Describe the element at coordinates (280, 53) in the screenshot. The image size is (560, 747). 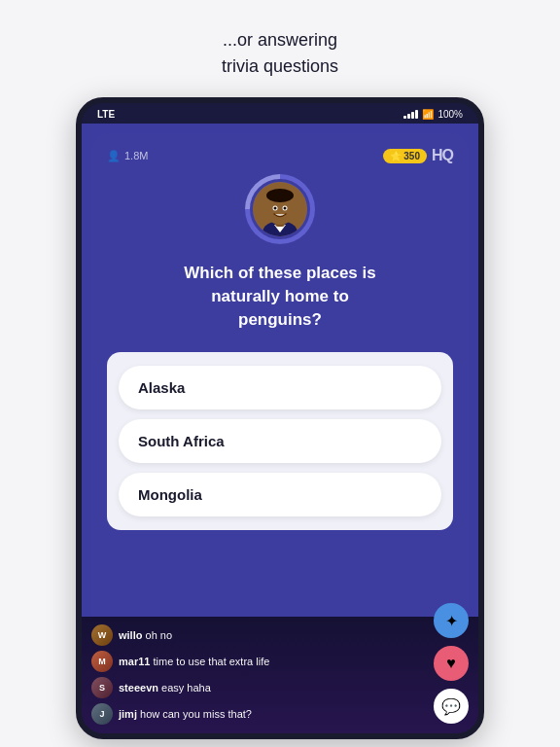
I see `header-text: ...or answering trivia questions` at that location.